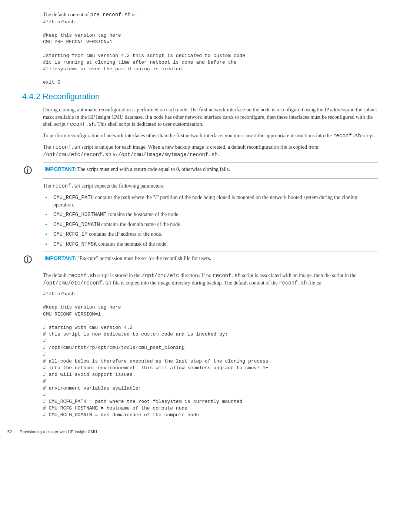 The width and height of the screenshot is (400, 532). I want to click on intro-code: pre_reconf.sh, so click(110, 15).